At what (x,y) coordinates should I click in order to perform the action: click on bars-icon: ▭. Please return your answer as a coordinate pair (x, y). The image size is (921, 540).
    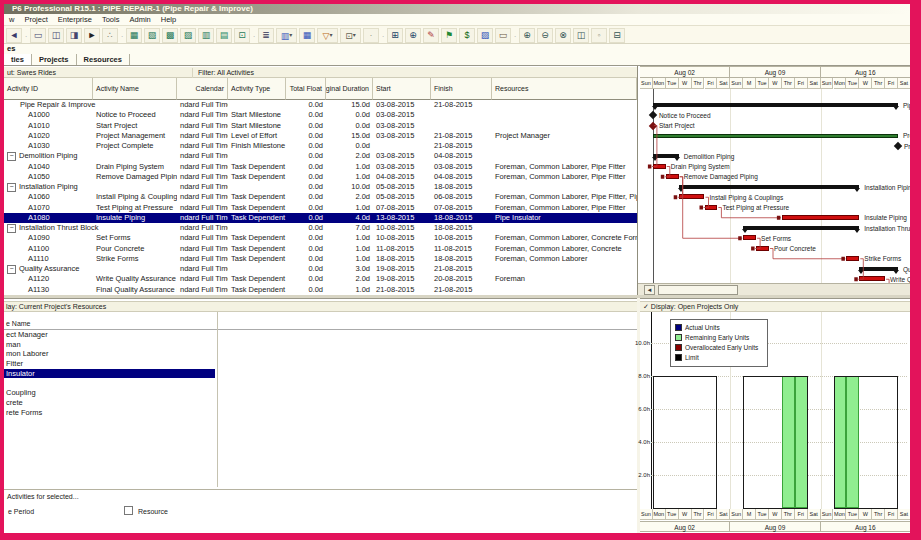
    Looking at the image, I should click on (503, 36).